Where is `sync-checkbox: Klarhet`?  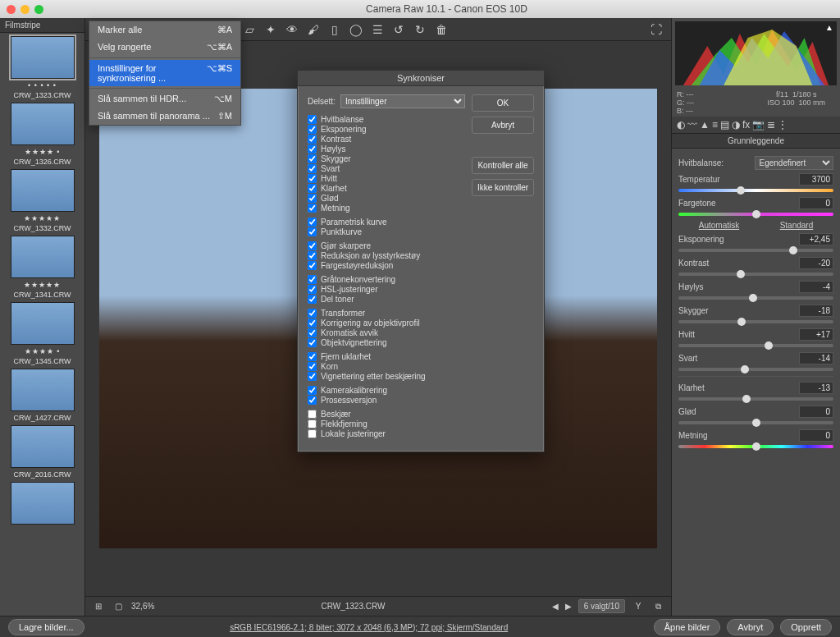 sync-checkbox: Klarhet is located at coordinates (386, 189).